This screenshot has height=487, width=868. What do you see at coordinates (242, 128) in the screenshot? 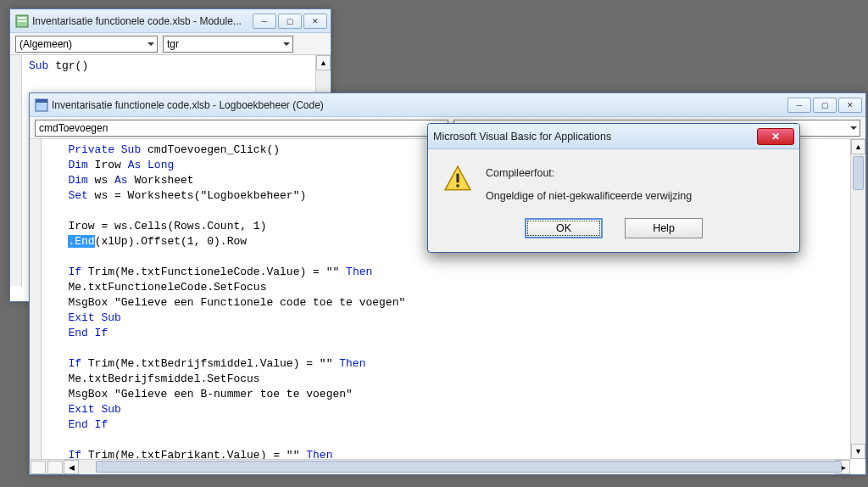
I see `object-combo: cmdToevoegen` at bounding box center [242, 128].